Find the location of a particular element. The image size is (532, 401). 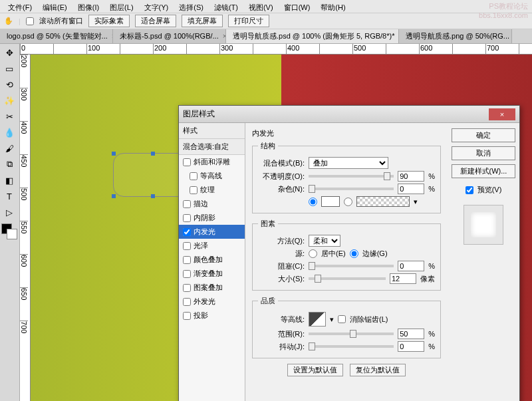

source-center-radio is located at coordinates (313, 254).